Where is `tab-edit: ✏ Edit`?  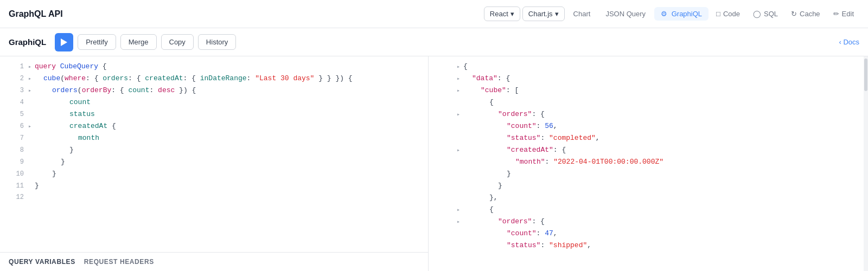
tab-edit: ✏ Edit is located at coordinates (844, 14).